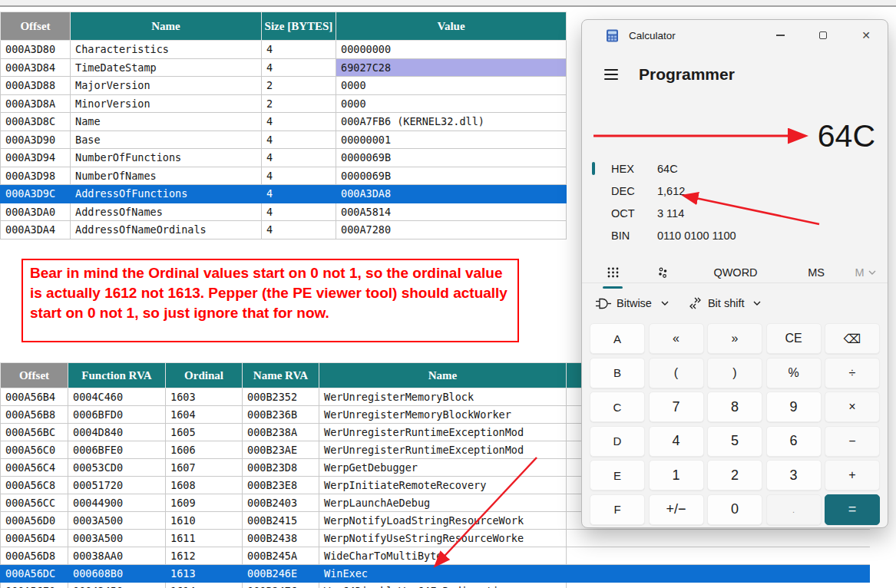 The height and width of the screenshot is (588, 896). I want to click on radix-panel: HEX64CDEC1,612OCT3 114BIN0110 0100 1100, so click(735, 202).